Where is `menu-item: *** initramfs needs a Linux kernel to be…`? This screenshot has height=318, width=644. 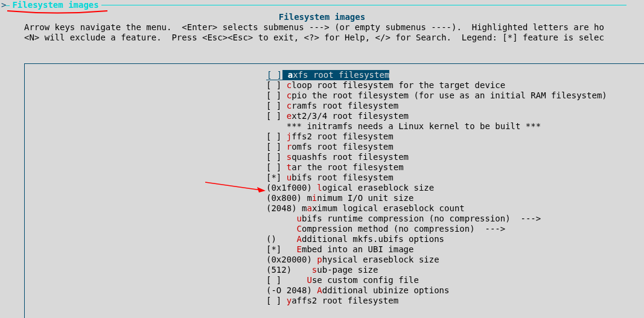
menu-item: *** initramfs needs a Linux kernel to be… is located at coordinates (455, 127).